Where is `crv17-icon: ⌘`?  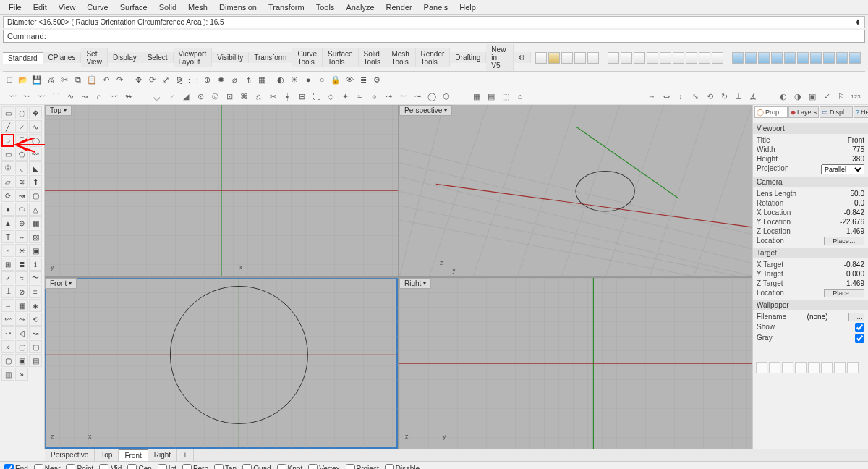 crv17-icon: ⌘ is located at coordinates (244, 96).